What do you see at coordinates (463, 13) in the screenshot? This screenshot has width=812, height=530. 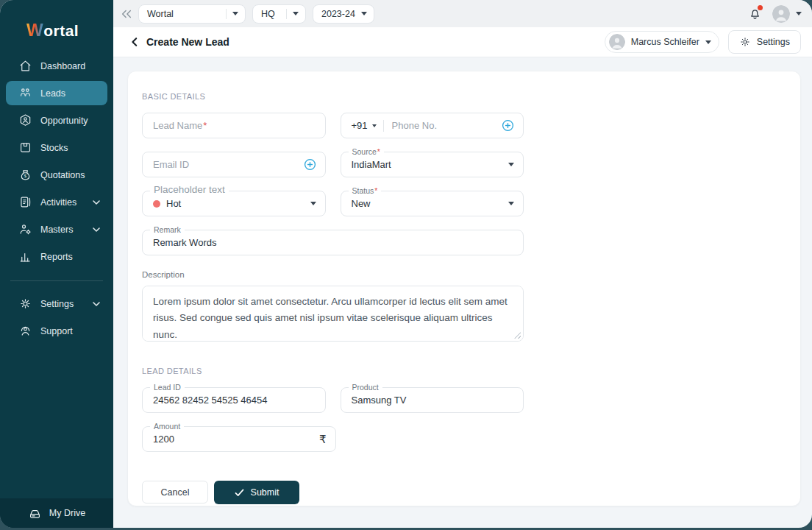 I see `topbar: Wortal HQ 2023-24` at bounding box center [463, 13].